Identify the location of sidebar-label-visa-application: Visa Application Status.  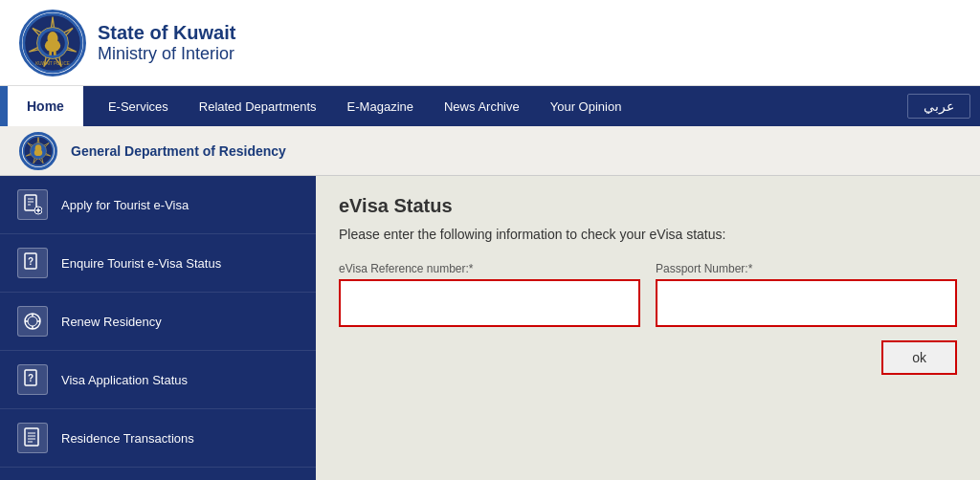
(124, 381).